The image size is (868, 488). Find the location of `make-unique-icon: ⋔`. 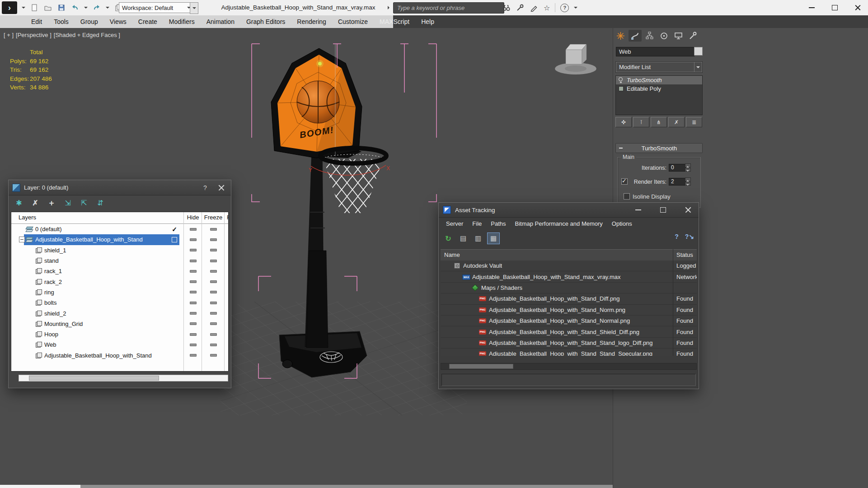

make-unique-icon: ⋔ is located at coordinates (659, 122).